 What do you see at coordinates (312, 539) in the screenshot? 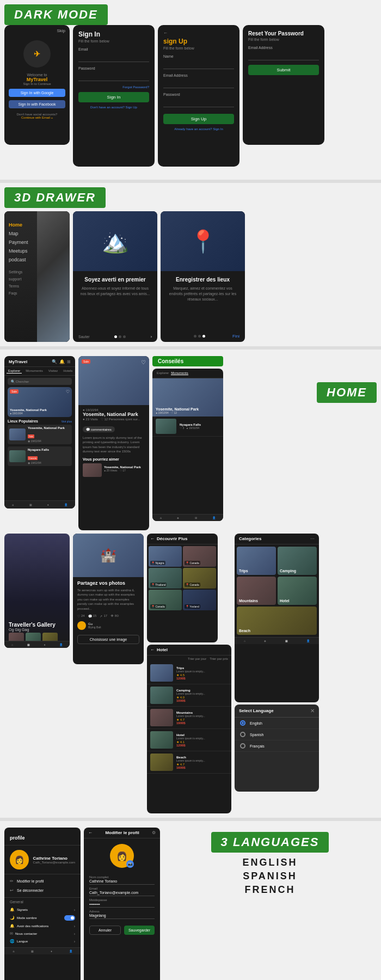
I see `categories-more-icon: ⋯` at bounding box center [312, 539].